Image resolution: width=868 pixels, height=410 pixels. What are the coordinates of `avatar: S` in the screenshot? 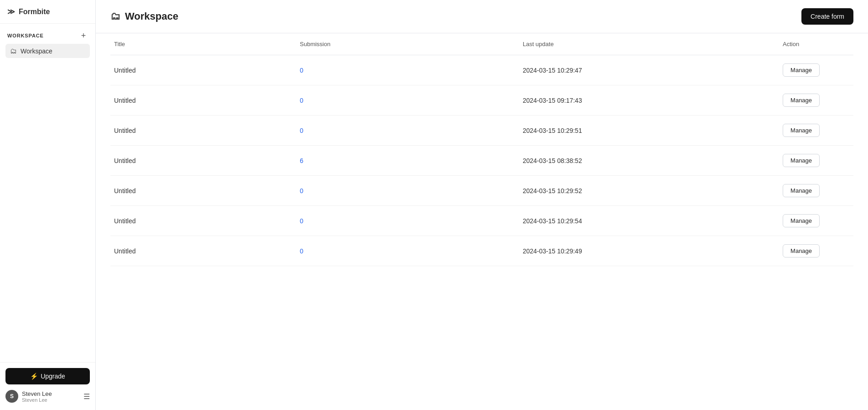 It's located at (12, 396).